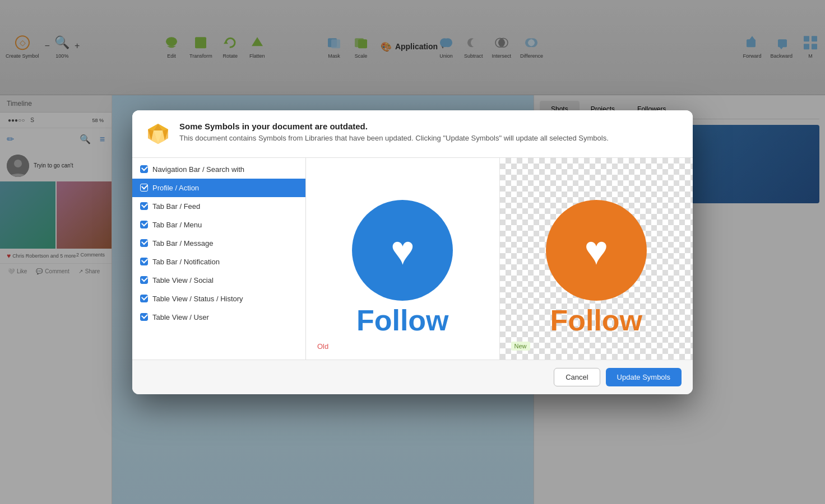  What do you see at coordinates (643, 377) in the screenshot?
I see `update-symbols-button: Update Symbols` at bounding box center [643, 377].